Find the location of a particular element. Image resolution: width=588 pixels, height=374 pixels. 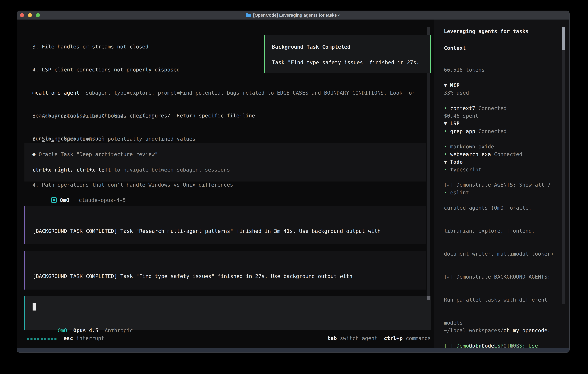

folder-icon is located at coordinates (248, 16).